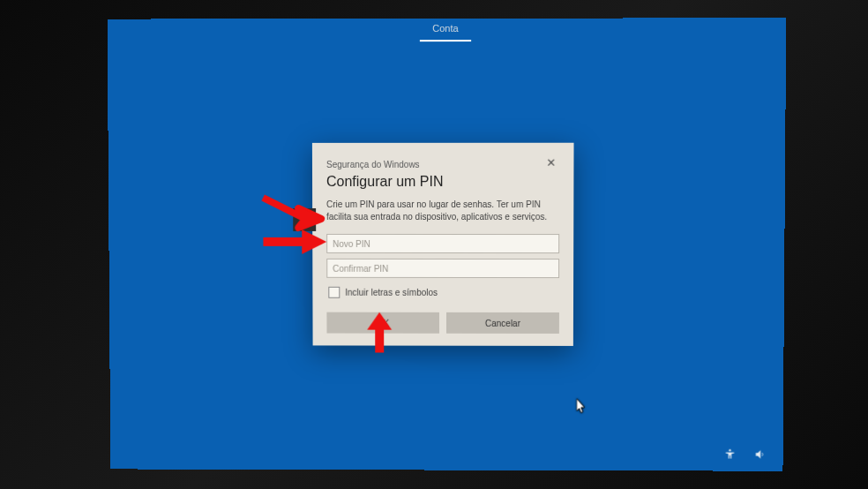  Describe the element at coordinates (550, 162) in the screenshot. I see `close-icon: ✕` at that location.